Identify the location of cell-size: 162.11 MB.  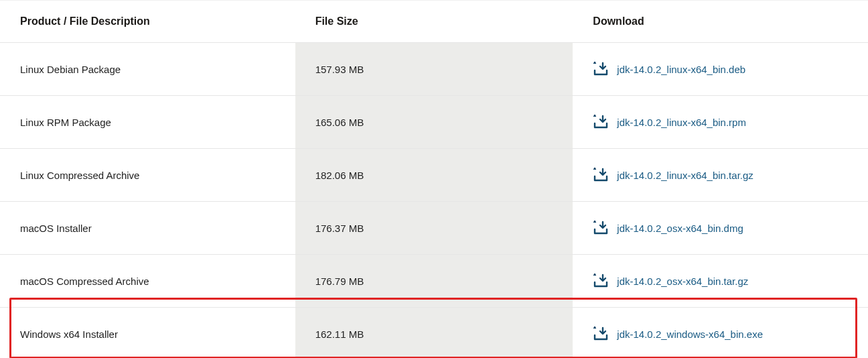
(434, 333).